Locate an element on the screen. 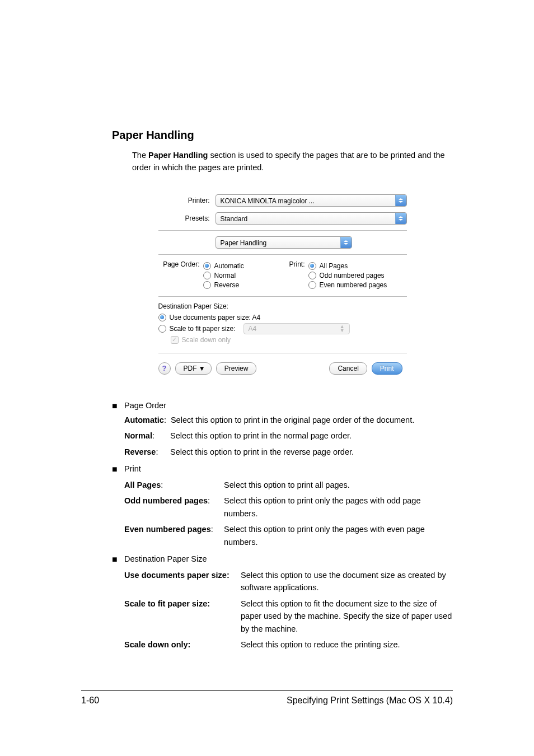  def-term: All Pages is located at coordinates (142, 485).